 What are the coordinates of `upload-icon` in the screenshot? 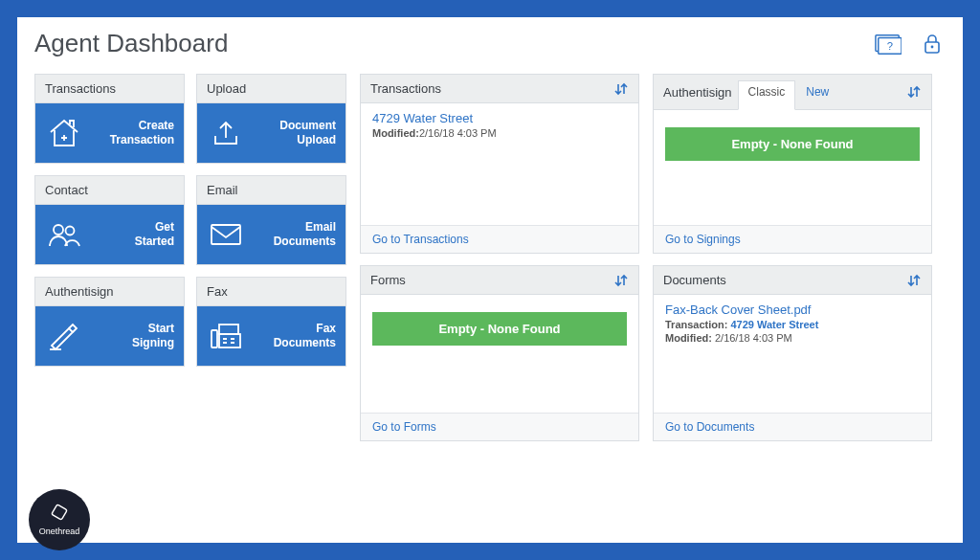 It's located at (226, 133).